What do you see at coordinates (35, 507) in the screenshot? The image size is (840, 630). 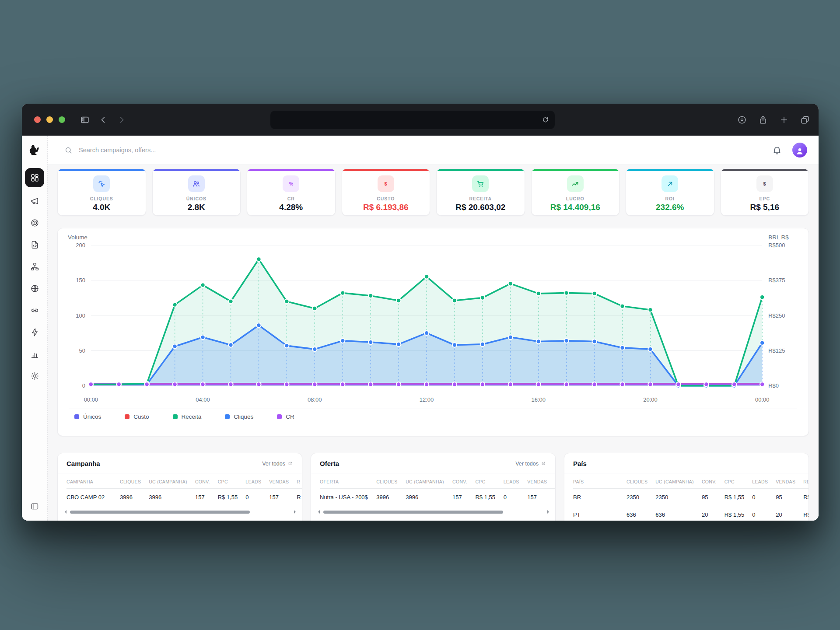 I see `sidebar-collapse-button` at bounding box center [35, 507].